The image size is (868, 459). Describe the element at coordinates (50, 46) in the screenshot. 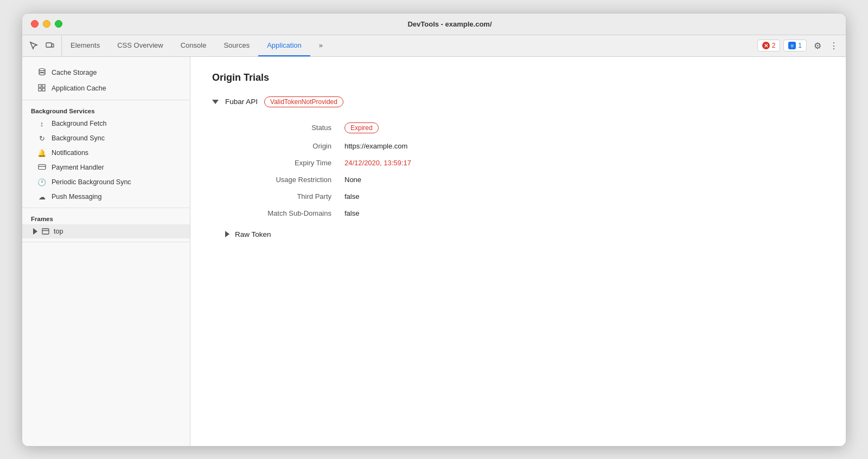

I see `device-toggle-icon` at that location.